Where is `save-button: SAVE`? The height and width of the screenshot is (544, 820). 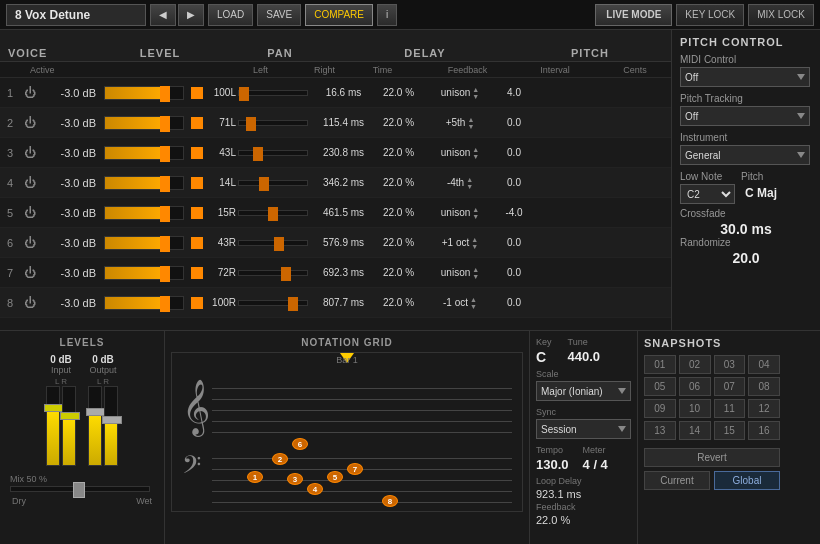 save-button: SAVE is located at coordinates (279, 15).